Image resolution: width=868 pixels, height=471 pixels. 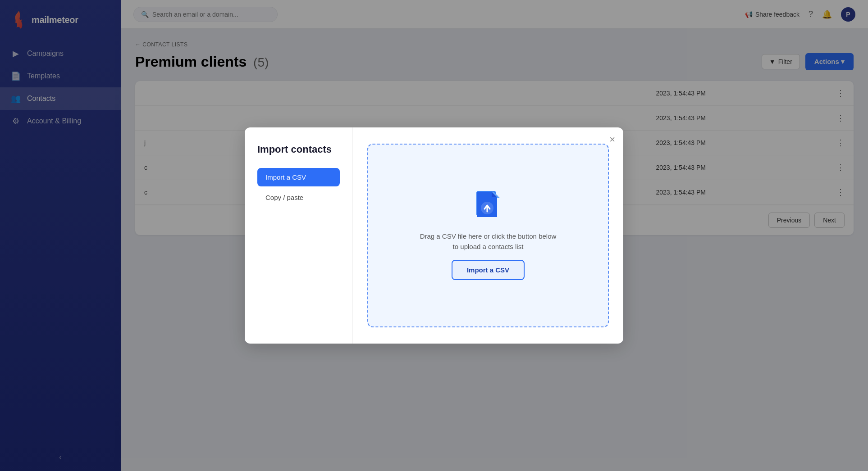 What do you see at coordinates (488, 236) in the screenshot?
I see `modal-right-panel: Drag a CSV file here or click the button…` at bounding box center [488, 236].